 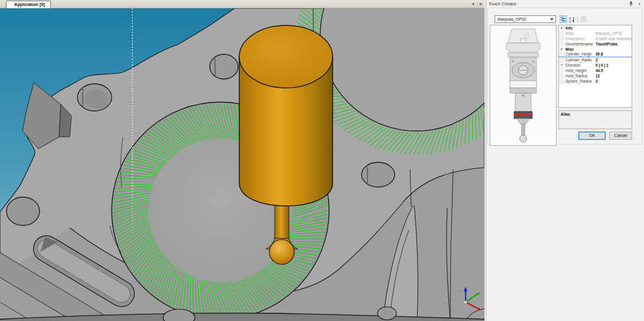 What do you see at coordinates (523, 85) in the screenshot?
I see `probe-preview-box` at bounding box center [523, 85].